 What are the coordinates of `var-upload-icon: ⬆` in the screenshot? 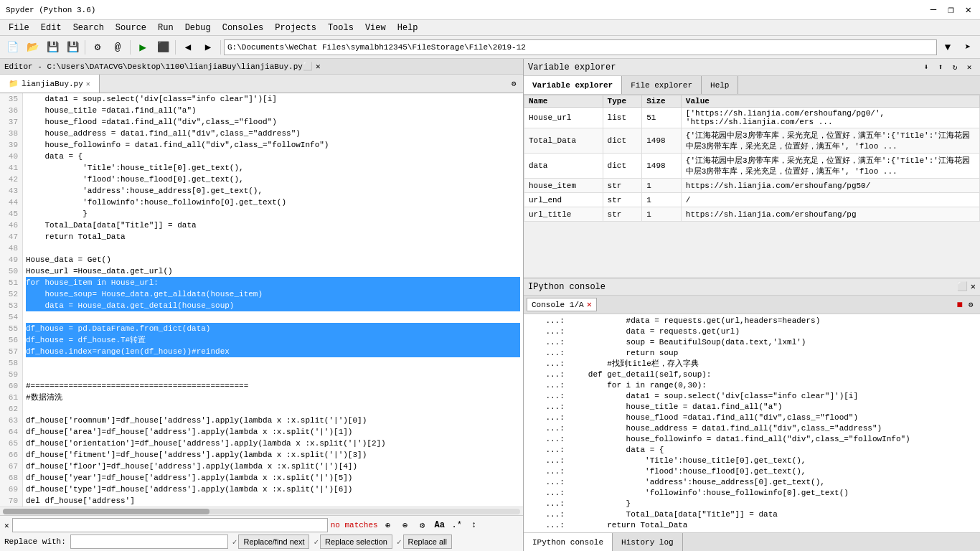 It's located at (941, 67).